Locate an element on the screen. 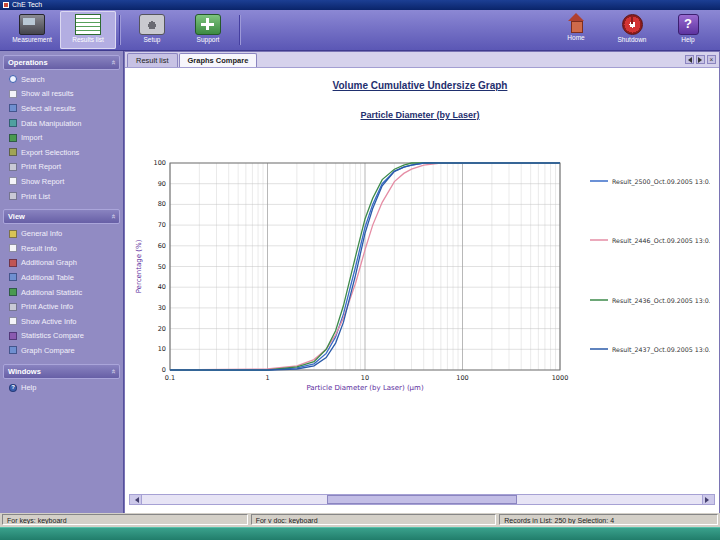 The image size is (720, 540). results-list-button: Results list is located at coordinates (88, 30).